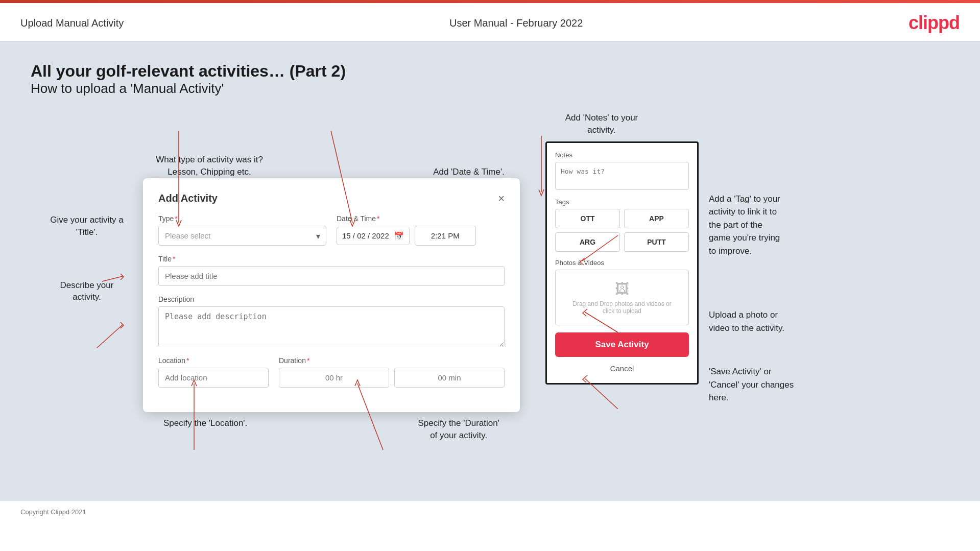 The width and height of the screenshot is (980, 551). What do you see at coordinates (751, 225) in the screenshot?
I see `annot-tags: Add a 'Tag' to youractivity to link it t…` at bounding box center [751, 225].